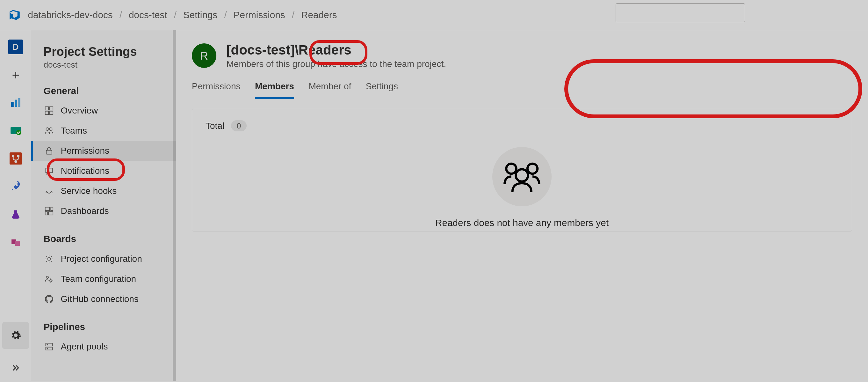 This screenshot has height=382, width=868. What do you see at coordinates (49, 191) in the screenshot?
I see `hook-icon` at bounding box center [49, 191].